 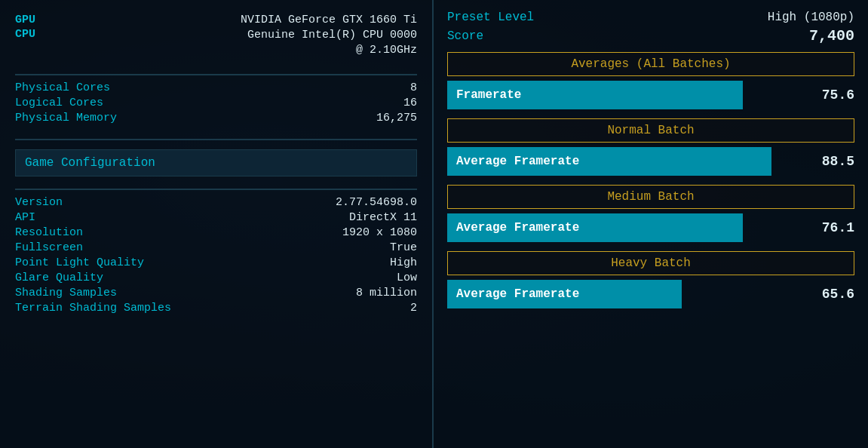 What do you see at coordinates (595, 95) in the screenshot?
I see `all-framerate-bar: Framerate` at bounding box center [595, 95].